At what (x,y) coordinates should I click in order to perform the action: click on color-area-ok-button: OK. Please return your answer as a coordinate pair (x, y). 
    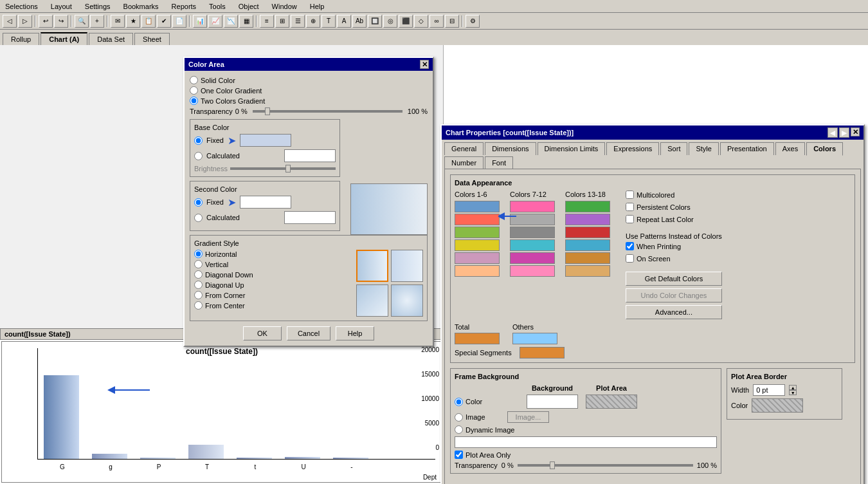
    Looking at the image, I should click on (262, 333).